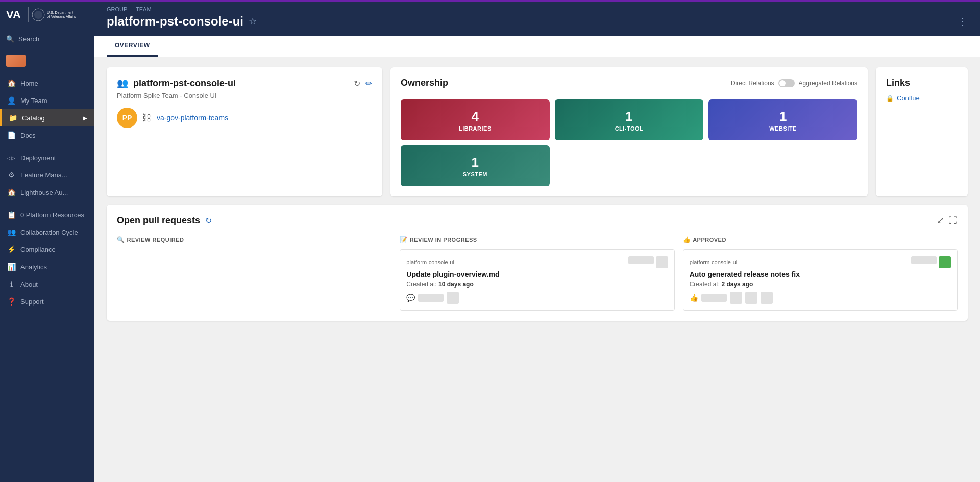  What do you see at coordinates (47, 192) in the screenshot?
I see `sidebar-item-lighthouse-au: 🏠 Lighthouse Au...` at bounding box center [47, 192].